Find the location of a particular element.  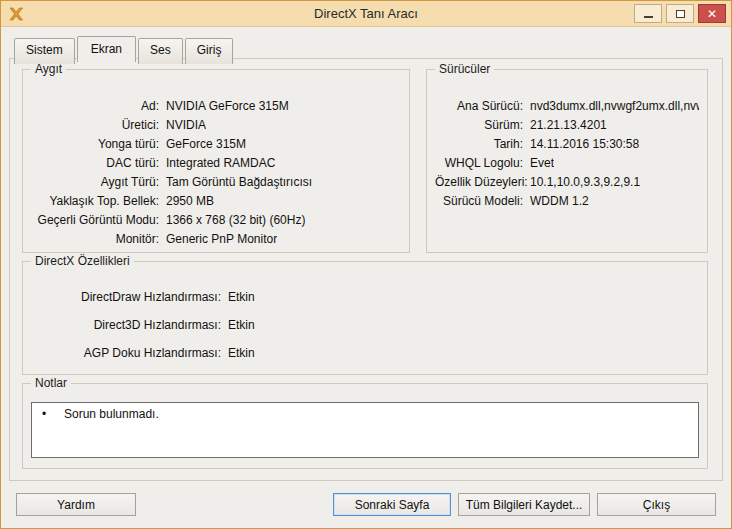

field-value: WDDM 1.2 is located at coordinates (560, 201).